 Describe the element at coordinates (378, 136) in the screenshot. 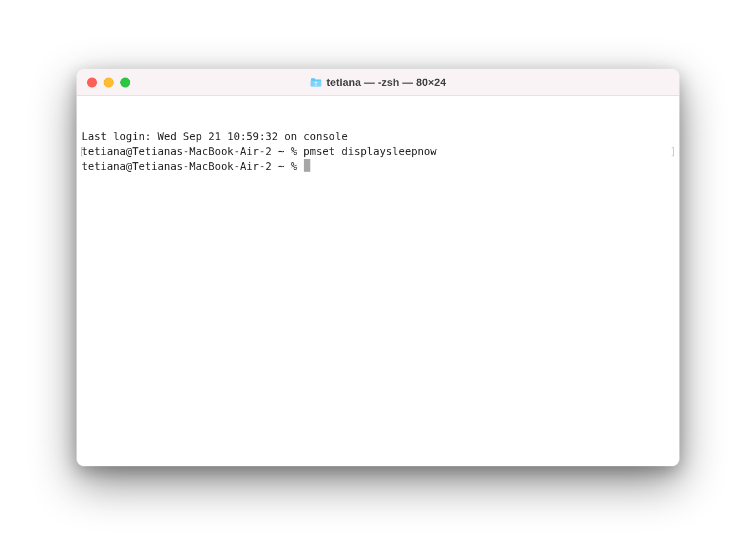

I see `terminal-line-lastlogin: Last login: Wed Sep 21 10:59:32 on conso…` at that location.